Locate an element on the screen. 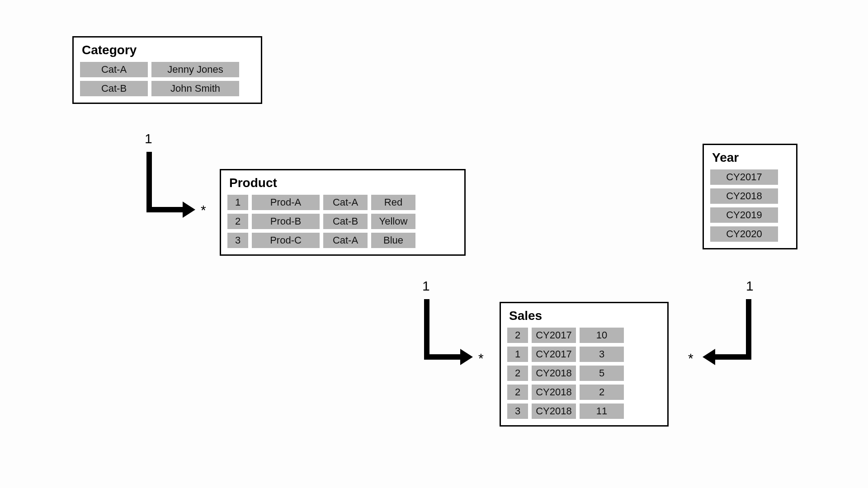  cell: 10 is located at coordinates (602, 335).